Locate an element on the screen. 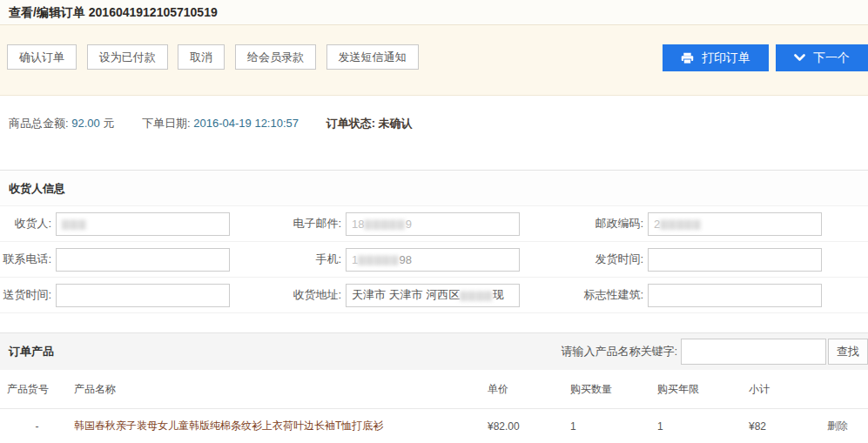  form-row-3: 送货时间: 收货地址: 天津市 天津市 河西区▇▇▇▇现 标志性建筑: is located at coordinates (434, 296).